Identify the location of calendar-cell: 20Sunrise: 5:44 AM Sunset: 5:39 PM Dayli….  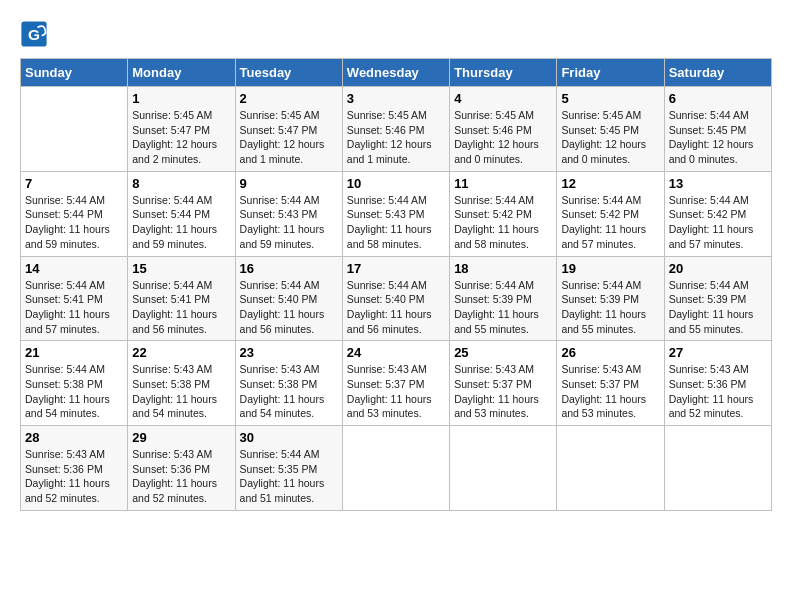
(718, 298).